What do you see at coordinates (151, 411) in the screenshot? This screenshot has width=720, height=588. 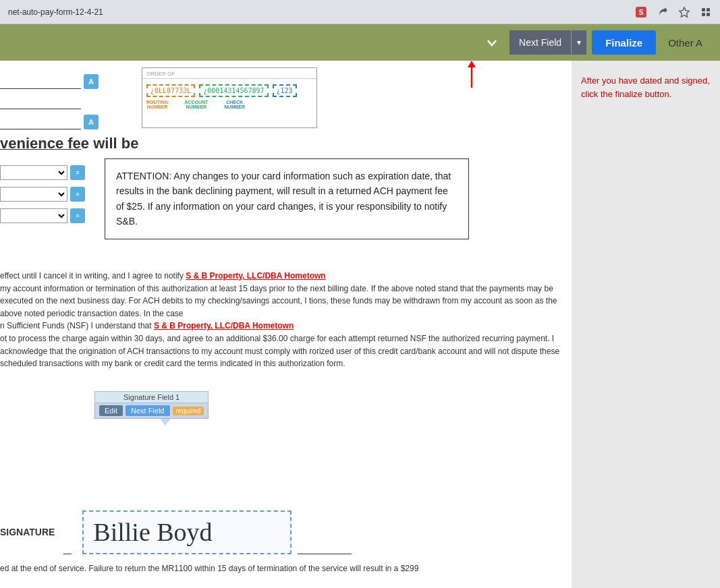 I see `signature-tooltip-actions: Edit Next Field required` at bounding box center [151, 411].